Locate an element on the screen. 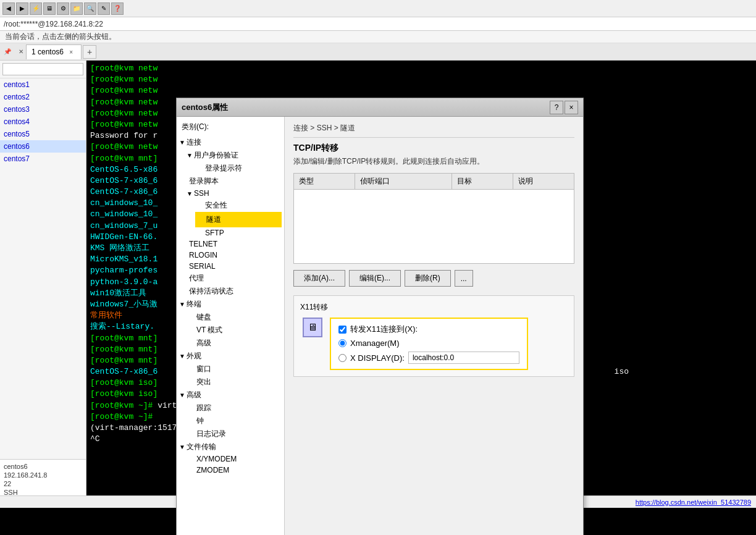 The width and height of the screenshot is (756, 535). x11-xmanager-radio is located at coordinates (342, 343).